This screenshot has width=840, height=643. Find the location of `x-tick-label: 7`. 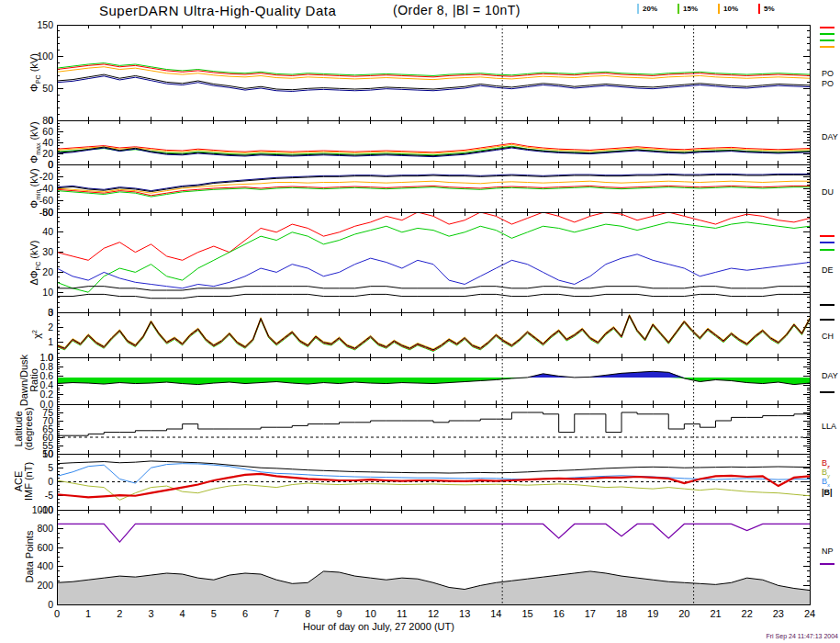

x-tick-label: 7 is located at coordinates (276, 614).